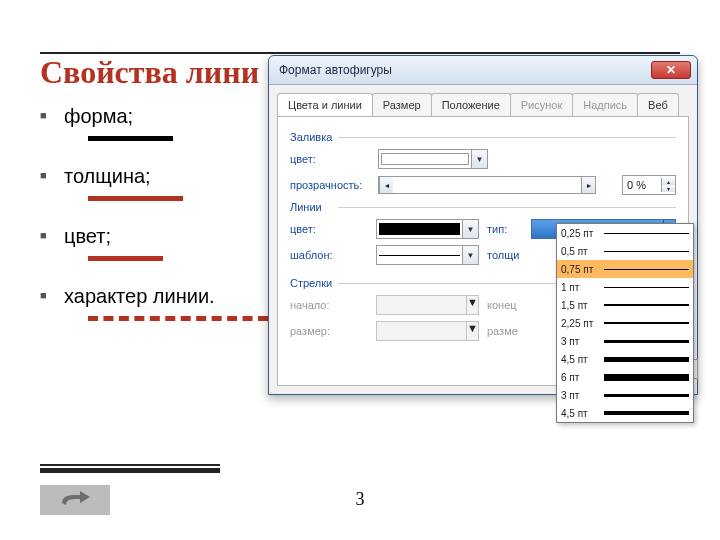  What do you see at coordinates (671, 70) in the screenshot?
I see `close-icon: ✕` at bounding box center [671, 70].